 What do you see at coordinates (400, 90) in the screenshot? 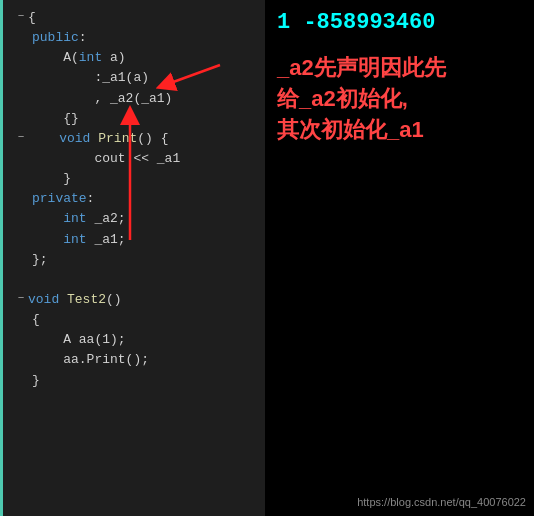
I see `annotation: _a2先声明因此先给_a2初始化,其次初始化_a1` at bounding box center [400, 90].